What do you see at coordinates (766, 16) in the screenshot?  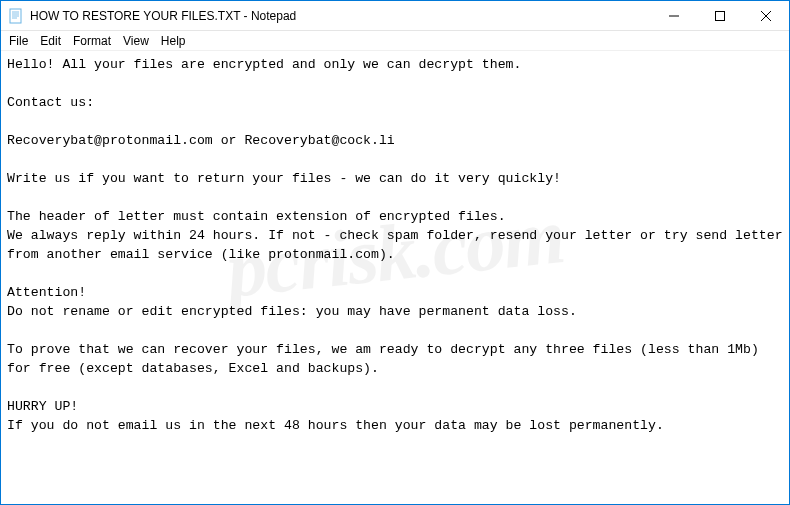 I see `close-icon` at bounding box center [766, 16].